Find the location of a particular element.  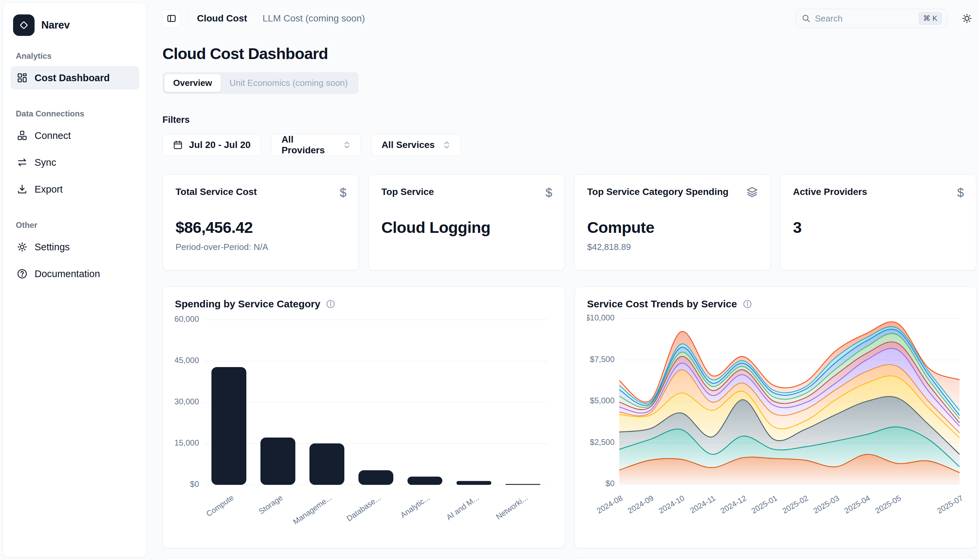

svg-text: 2025-04 is located at coordinates (857, 505).